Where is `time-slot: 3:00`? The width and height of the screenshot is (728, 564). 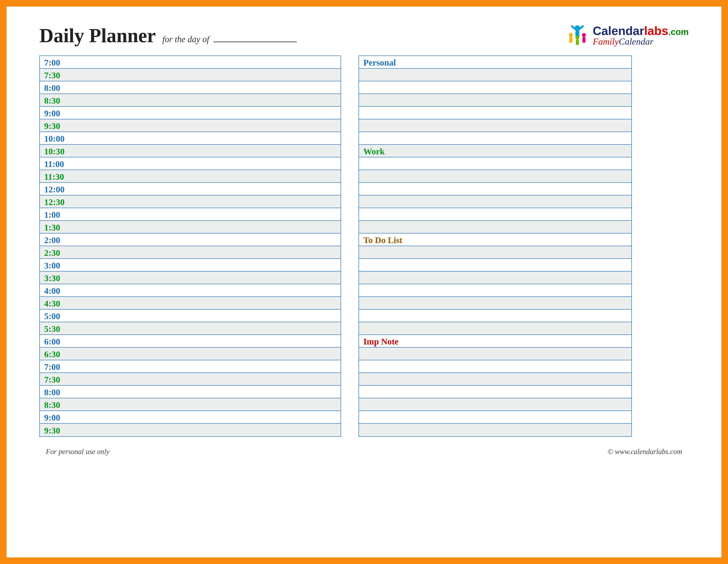 time-slot: 3:00 is located at coordinates (190, 265).